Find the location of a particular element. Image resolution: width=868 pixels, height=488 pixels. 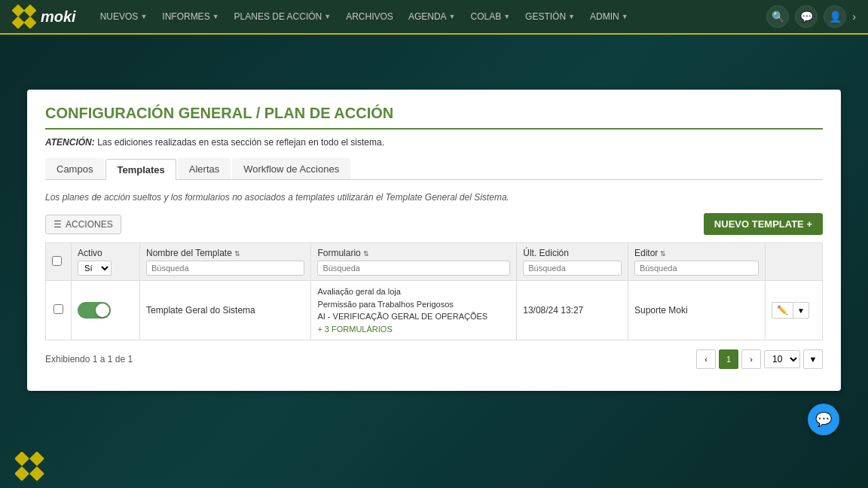

editor-search is located at coordinates (696, 268).